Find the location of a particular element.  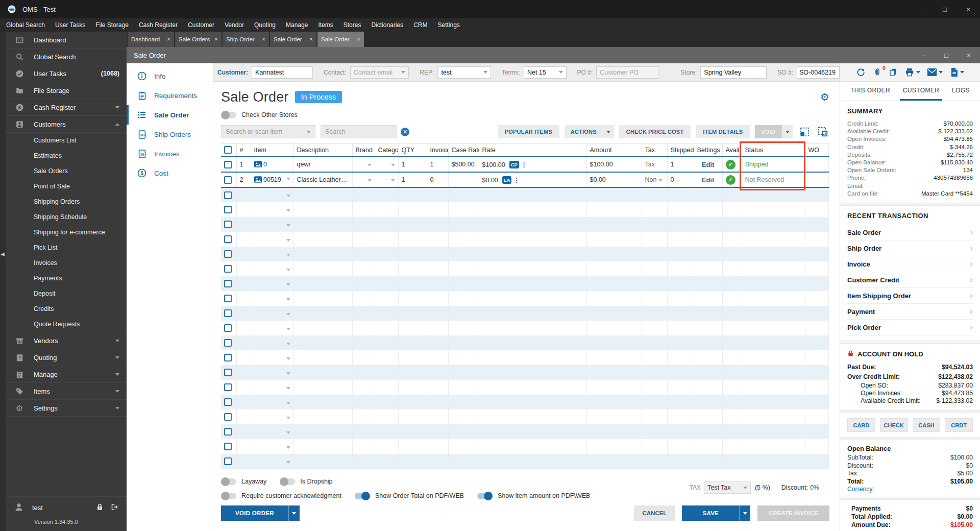

recent-transaction-item: Customer Credit› is located at coordinates (910, 280).